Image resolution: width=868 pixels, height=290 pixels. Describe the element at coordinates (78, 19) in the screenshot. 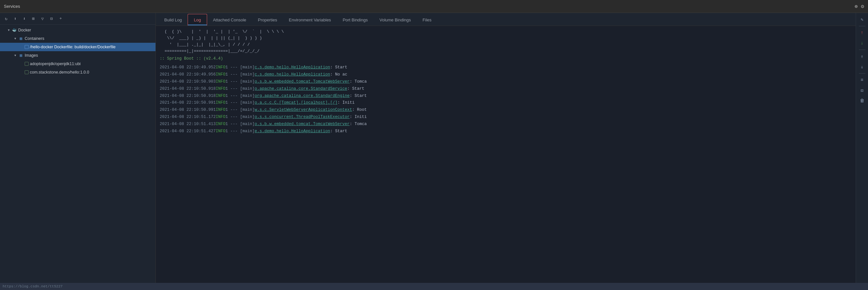

I see `sidebar-toolbar: ↻ ⬆ ⬇ ⊞ ▽ ⊟ +` at that location.